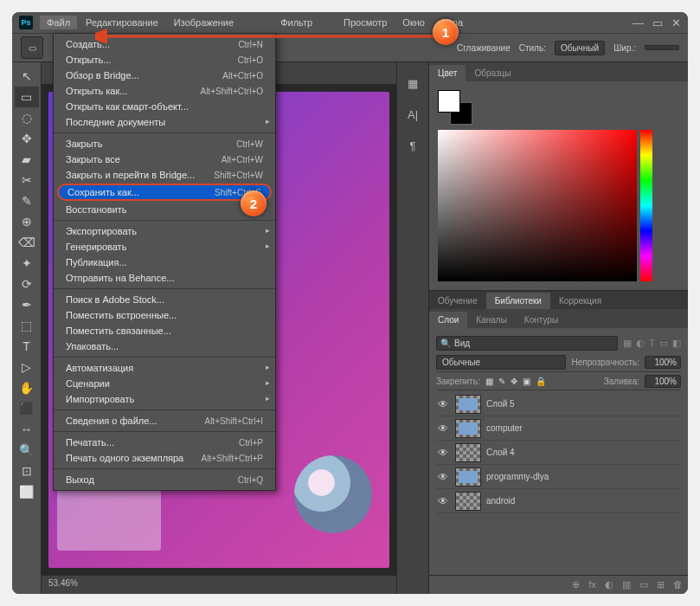 Image resolution: width=700 pixels, height=606 pixels. Describe the element at coordinates (164, 106) in the screenshot. I see `menu-item: Открыть как смарт-объект...` at that location.